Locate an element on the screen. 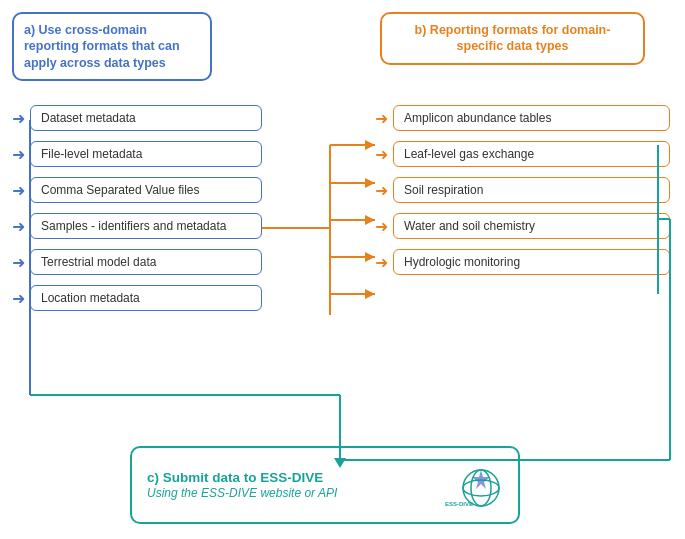 This screenshot has width=685, height=539. item-box-csv: Comma Separated Value files is located at coordinates (146, 190).